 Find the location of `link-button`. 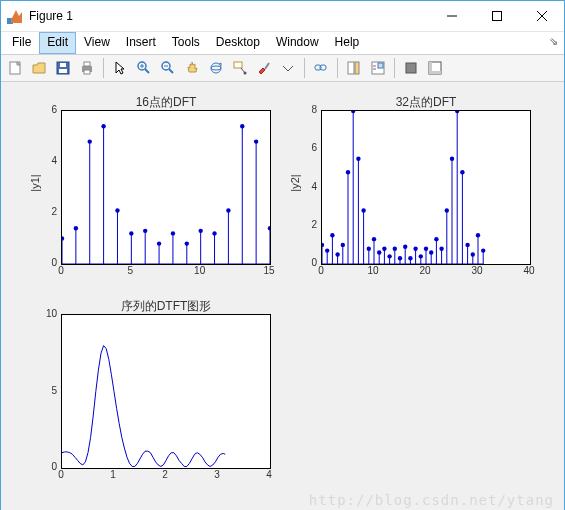

link-button is located at coordinates (321, 68).